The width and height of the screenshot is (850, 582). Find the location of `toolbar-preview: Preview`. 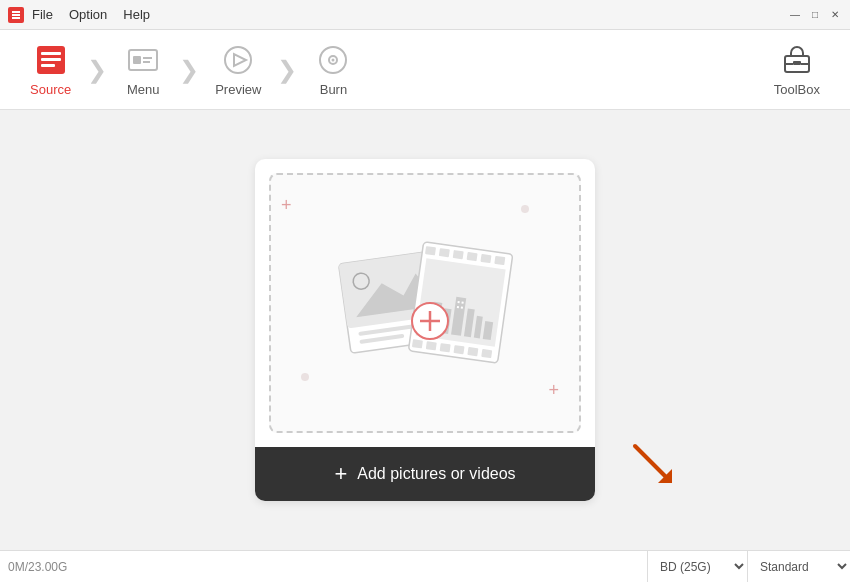

toolbar-preview: Preview is located at coordinates (238, 70).